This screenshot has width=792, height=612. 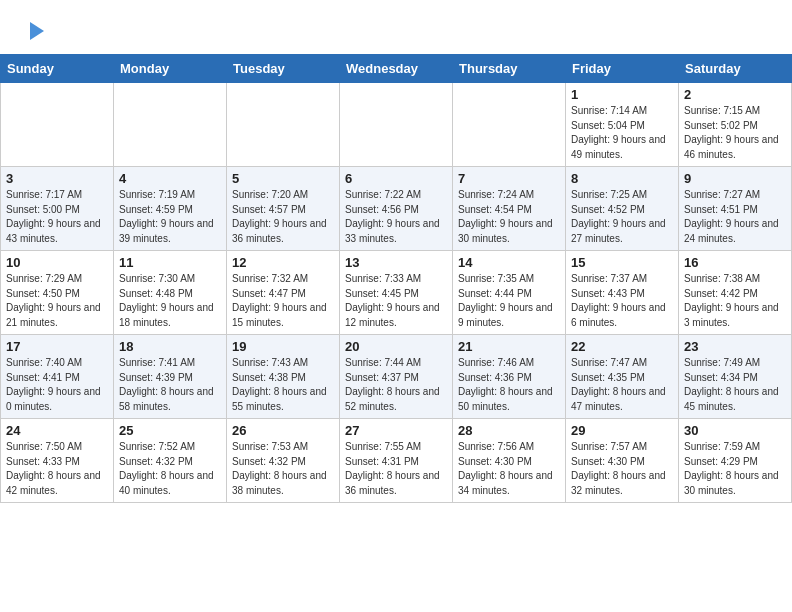 I want to click on day-number: 12, so click(x=283, y=262).